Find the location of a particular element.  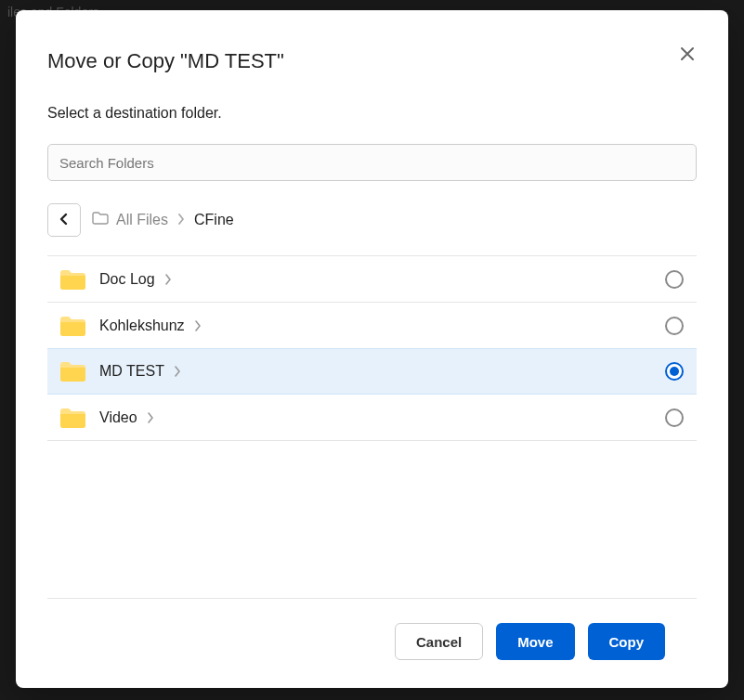

folder-row: MD TEST is located at coordinates (372, 371).